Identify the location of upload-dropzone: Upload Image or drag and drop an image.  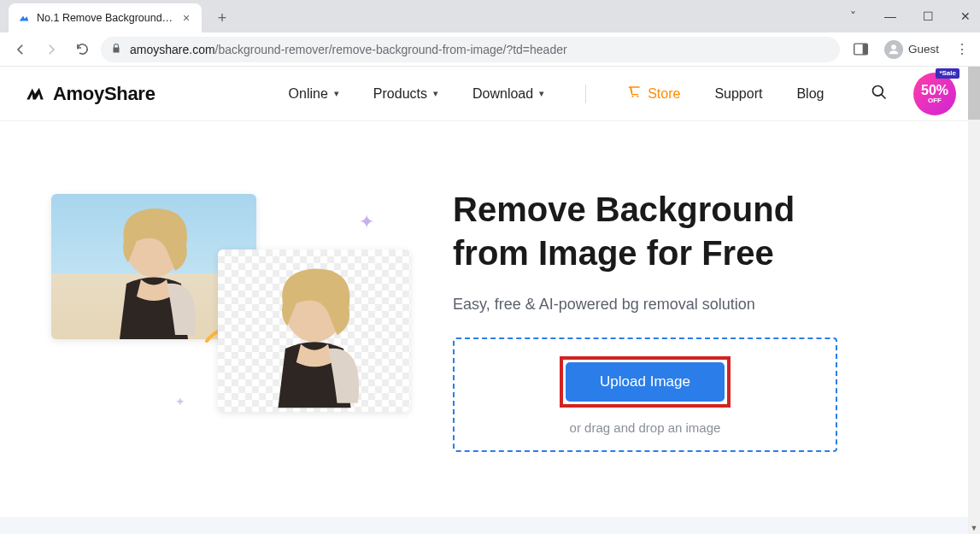
(645, 395).